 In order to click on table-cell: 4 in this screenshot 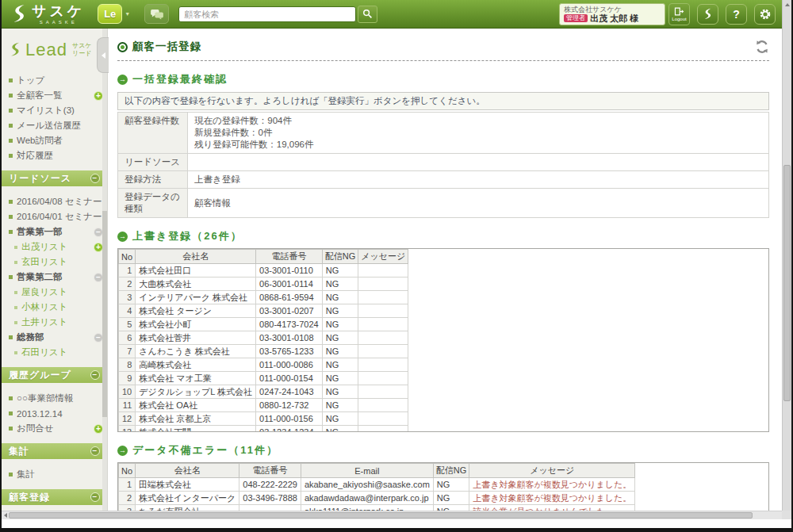, I will do `click(127, 311)`.